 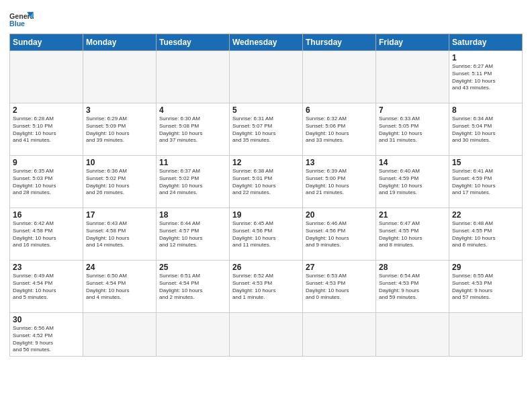 What do you see at coordinates (120, 287) in the screenshot?
I see `day-info: Sunrise: 6:50 AM Sunset: 4:54 PM Dayligh…` at bounding box center [120, 287].